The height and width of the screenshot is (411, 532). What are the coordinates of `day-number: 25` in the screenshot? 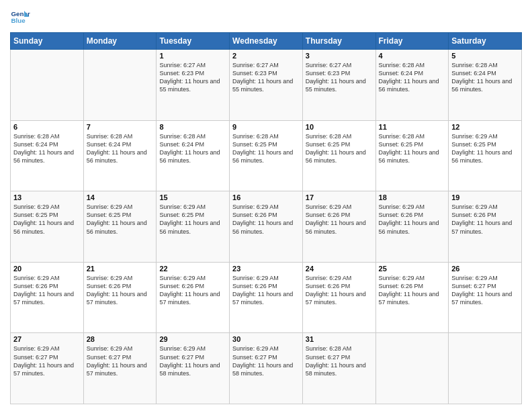 It's located at (412, 269).